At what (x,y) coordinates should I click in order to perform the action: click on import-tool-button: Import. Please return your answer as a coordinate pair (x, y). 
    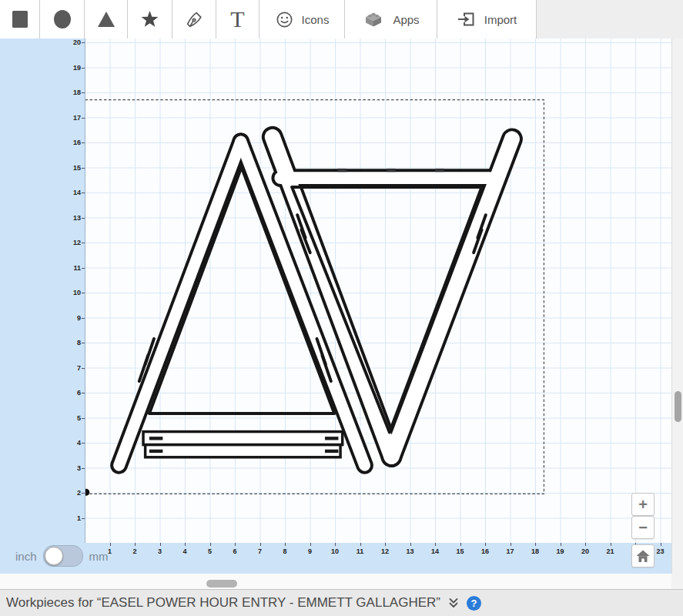
    Looking at the image, I should click on (487, 19).